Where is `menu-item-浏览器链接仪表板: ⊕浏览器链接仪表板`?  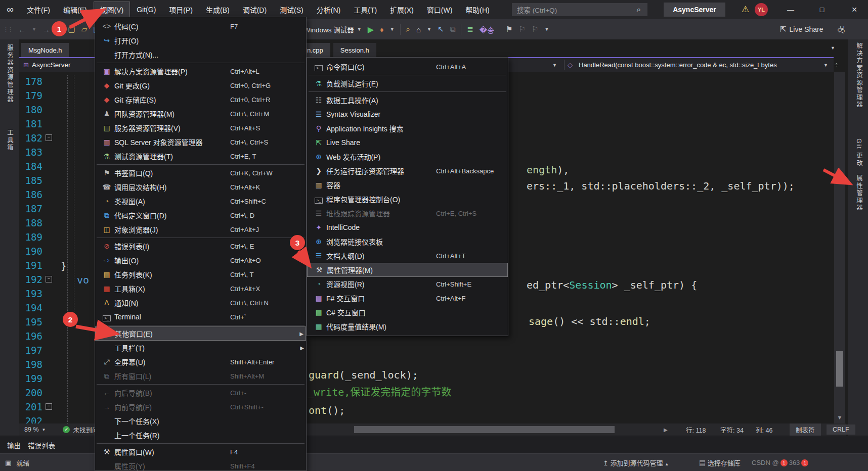
menu-item-浏览器链接仪表板: ⊕浏览器链接仪表板 is located at coordinates (408, 242).